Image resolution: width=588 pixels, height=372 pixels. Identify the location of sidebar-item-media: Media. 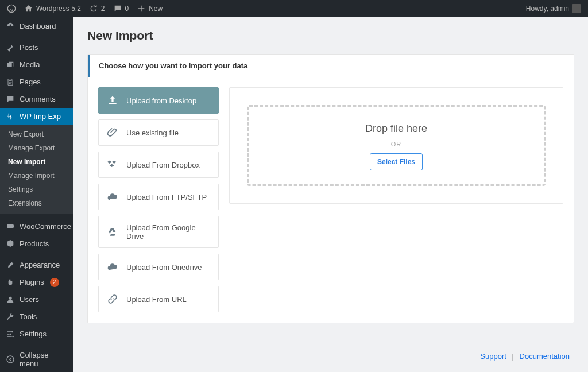
(37, 65).